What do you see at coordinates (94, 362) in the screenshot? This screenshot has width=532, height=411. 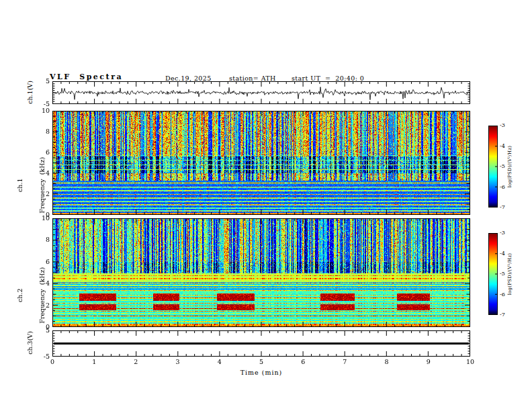 I see `x-tick-label: 1` at bounding box center [94, 362].